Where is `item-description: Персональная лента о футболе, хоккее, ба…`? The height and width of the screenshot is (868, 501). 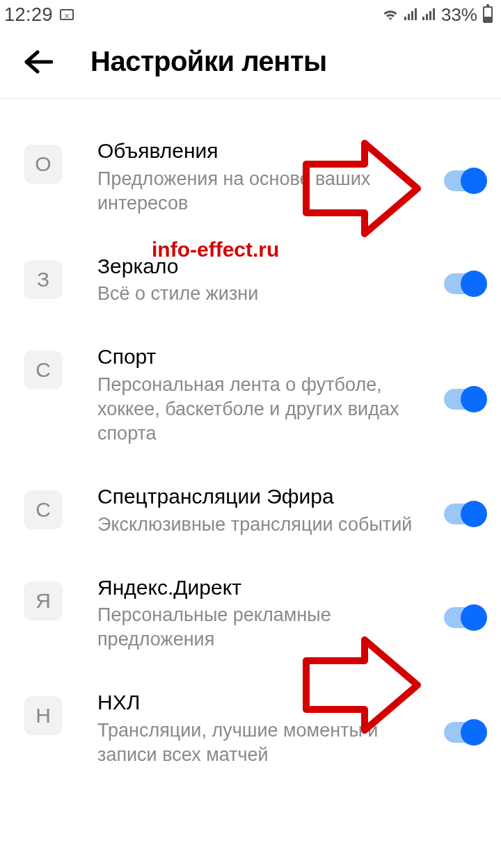 item-description: Персональная лента о футболе, хоккее, ба… is located at coordinates (267, 409).